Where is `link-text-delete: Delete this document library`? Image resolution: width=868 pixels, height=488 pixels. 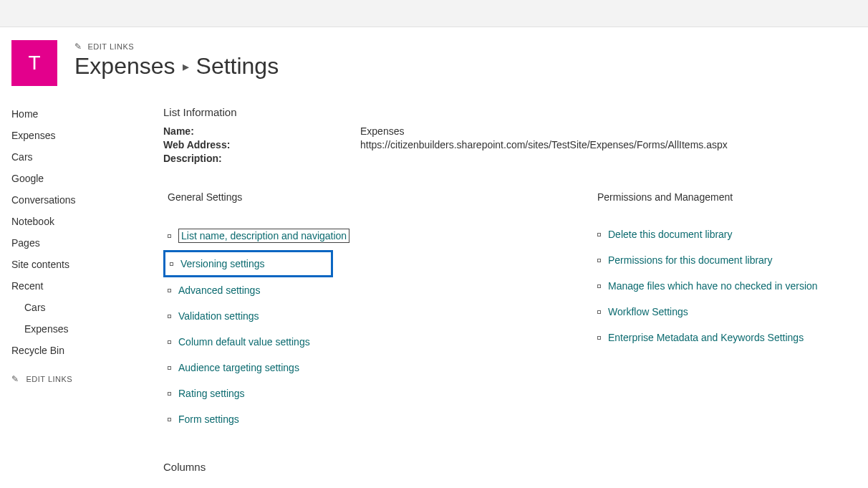 link-text-delete: Delete this document library is located at coordinates (670, 234).